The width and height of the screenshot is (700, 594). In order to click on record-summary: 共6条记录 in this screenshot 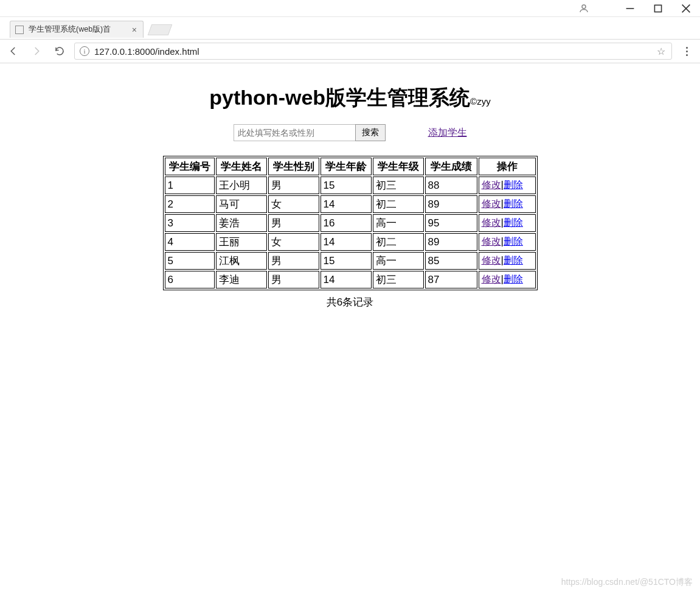, I will do `click(350, 302)`.